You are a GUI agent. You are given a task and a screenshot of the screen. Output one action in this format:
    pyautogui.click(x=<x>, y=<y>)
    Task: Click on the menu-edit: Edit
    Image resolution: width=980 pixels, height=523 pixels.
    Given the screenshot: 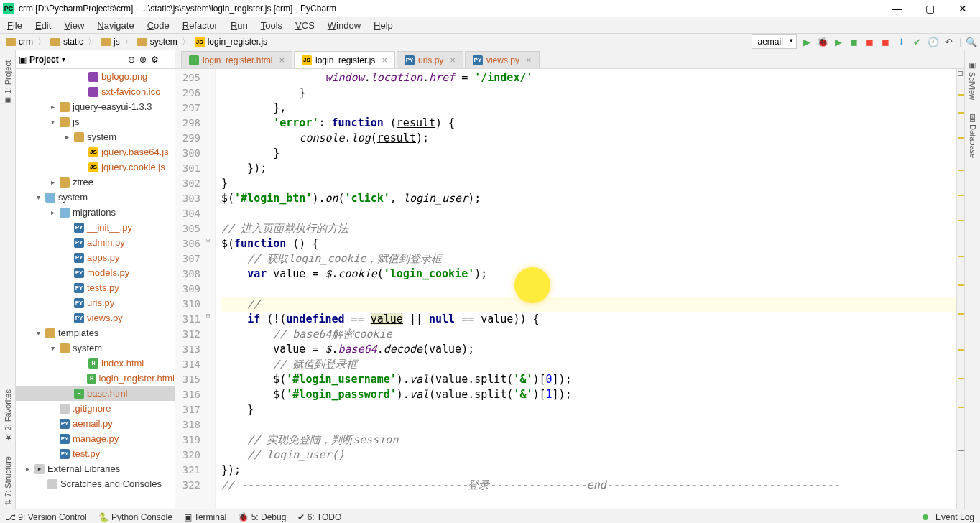 What is the action you would take?
    pyautogui.click(x=43, y=26)
    